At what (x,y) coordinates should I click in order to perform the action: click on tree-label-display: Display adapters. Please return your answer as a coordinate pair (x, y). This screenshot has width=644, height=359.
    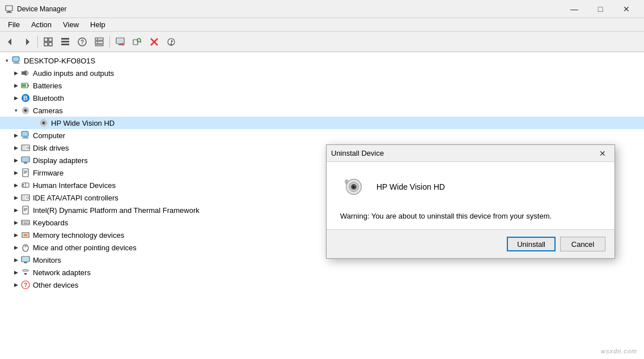
    Looking at the image, I should click on (60, 161).